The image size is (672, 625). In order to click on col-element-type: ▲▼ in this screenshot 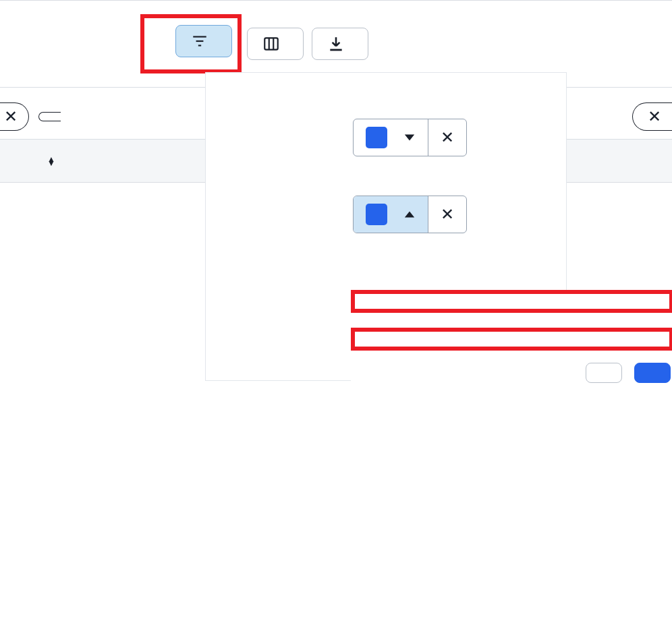, I will do `click(125, 161)`.